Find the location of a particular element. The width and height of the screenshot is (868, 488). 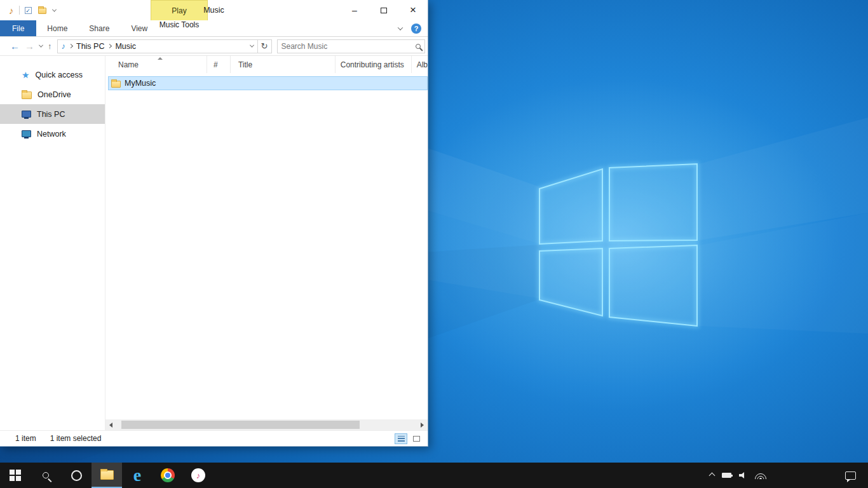

tab-file: File is located at coordinates (18, 28).